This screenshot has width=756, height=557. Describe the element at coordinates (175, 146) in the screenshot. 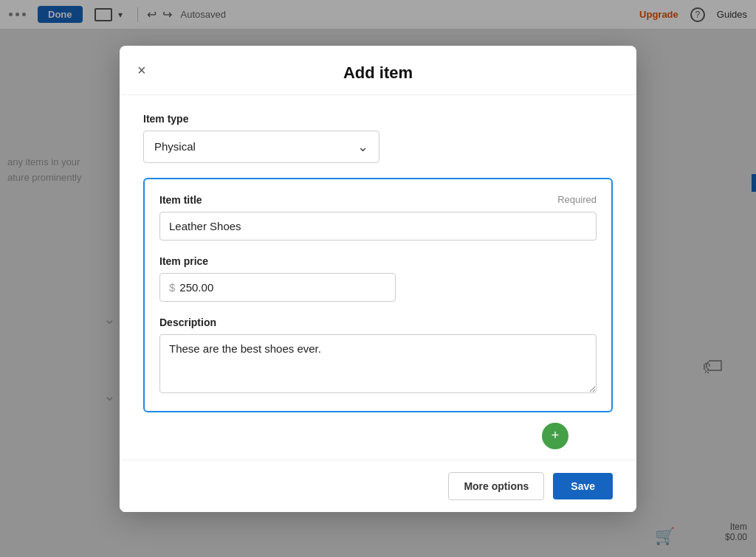

I see `item-type-value: Physical` at that location.